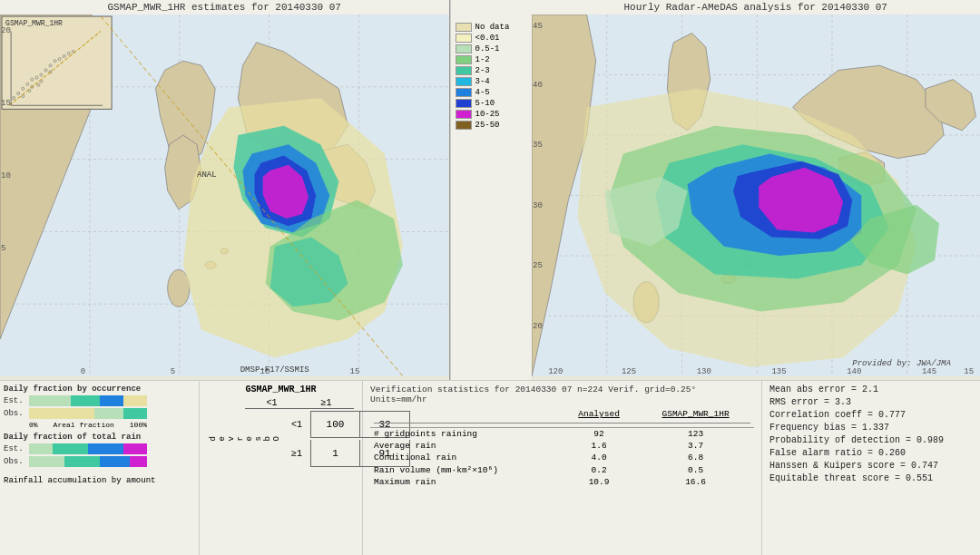 This screenshot has height=555, width=980. Describe the element at coordinates (703, 372) in the screenshot. I see `svg-text: 130` at that location.